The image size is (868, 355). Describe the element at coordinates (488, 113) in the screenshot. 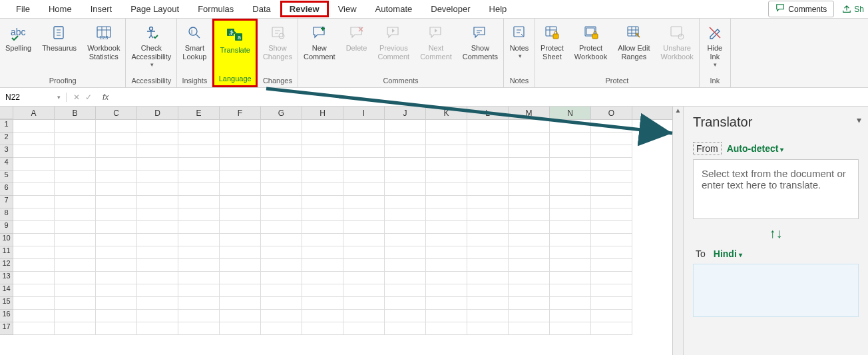

I see `column-header-L: L` at that location.